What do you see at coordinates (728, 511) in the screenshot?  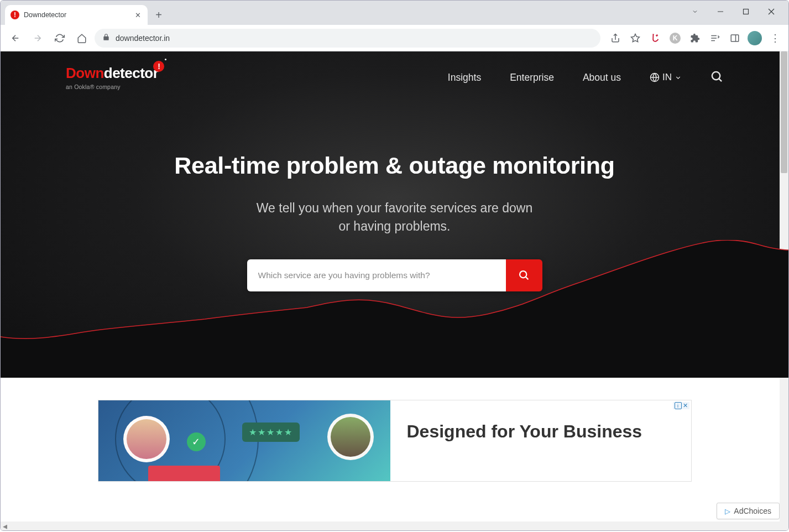 I see `adchoices-icon: ▷` at bounding box center [728, 511].